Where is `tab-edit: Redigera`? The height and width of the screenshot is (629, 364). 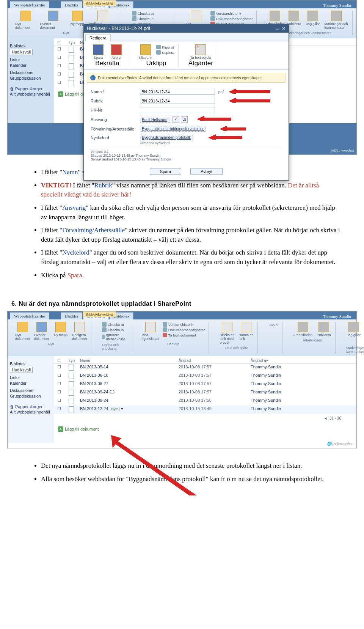
tab-edit: Redigera is located at coordinates (98, 38).